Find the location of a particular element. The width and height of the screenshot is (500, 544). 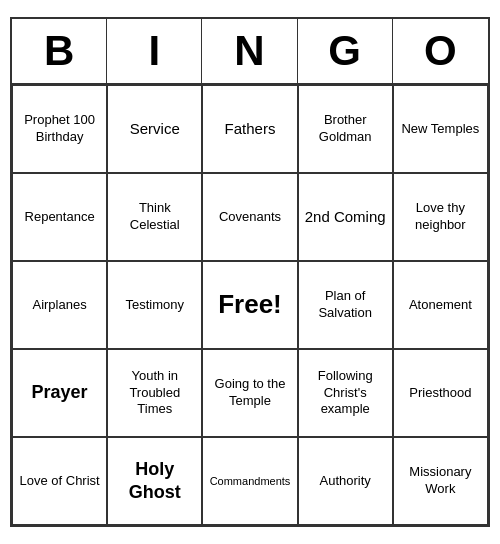

bingo-cell-4-4: Missionary Work is located at coordinates (440, 481).